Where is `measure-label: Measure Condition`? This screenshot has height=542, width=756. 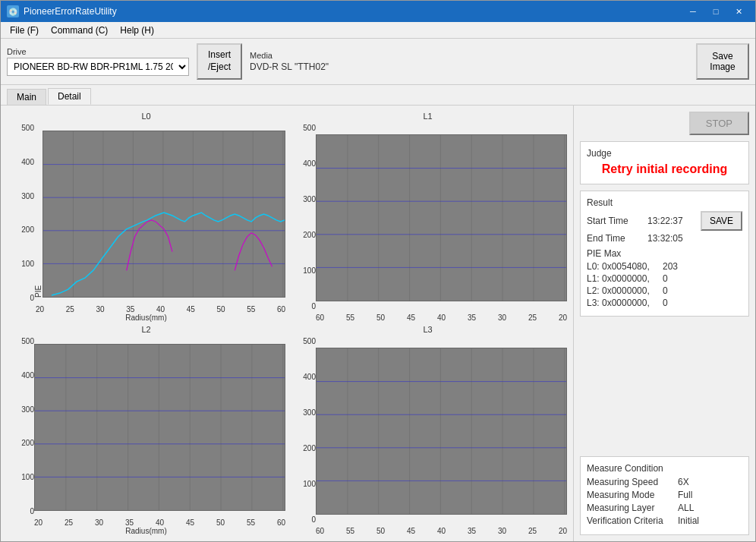 measure-label: Measure Condition is located at coordinates (665, 468).